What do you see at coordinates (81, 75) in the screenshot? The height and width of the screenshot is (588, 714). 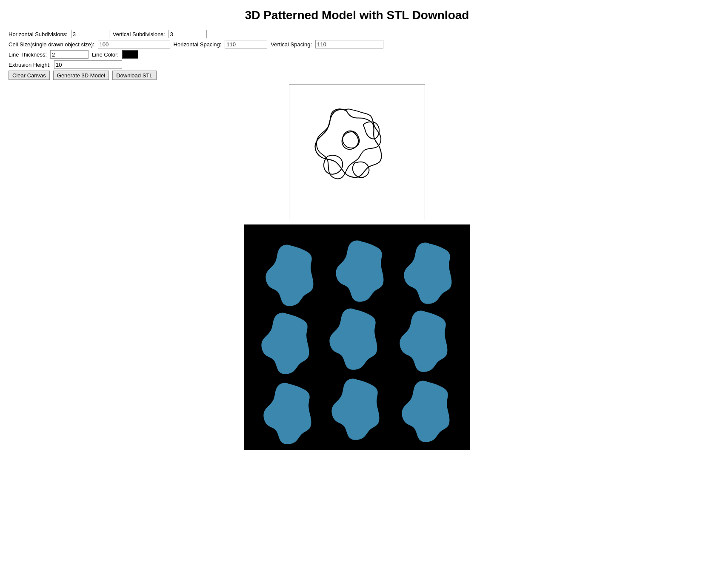 I see `generate-3d-model-button: Generate 3D Model` at bounding box center [81, 75].